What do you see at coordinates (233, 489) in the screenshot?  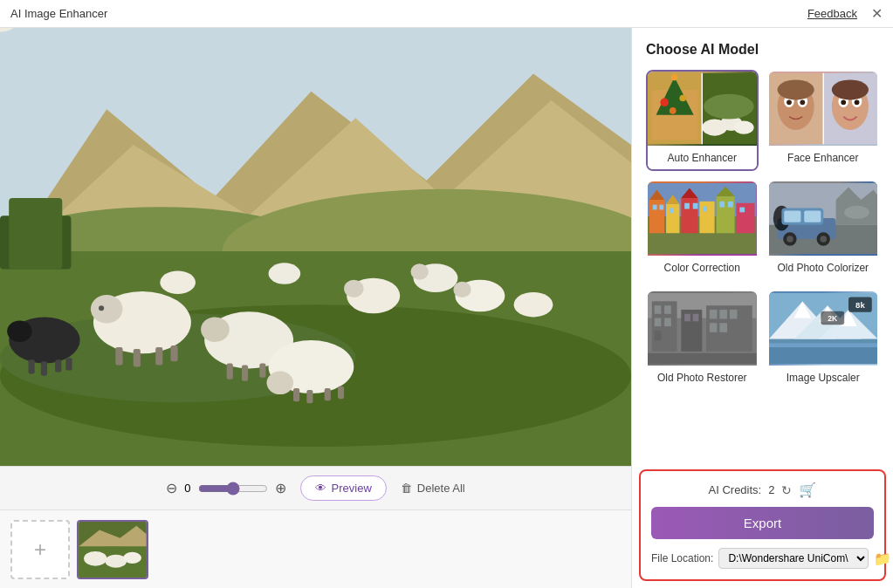 I see `zoom-slider` at bounding box center [233, 489].